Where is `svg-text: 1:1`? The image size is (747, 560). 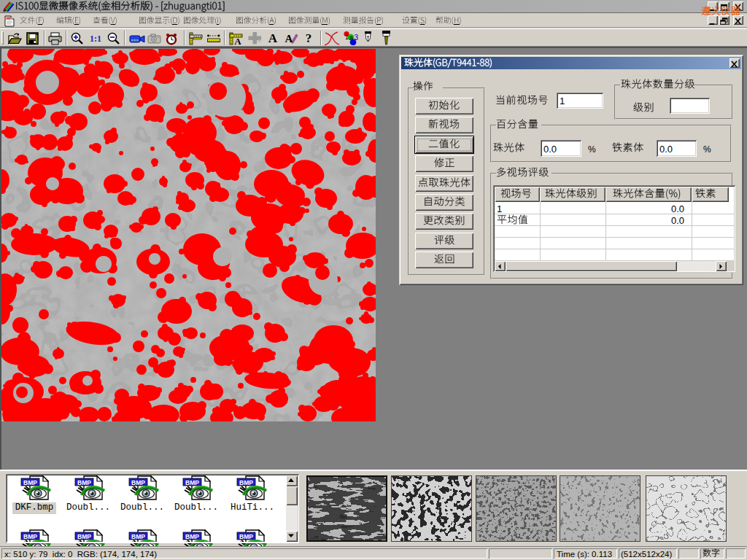 svg-text: 1:1 is located at coordinates (96, 39).